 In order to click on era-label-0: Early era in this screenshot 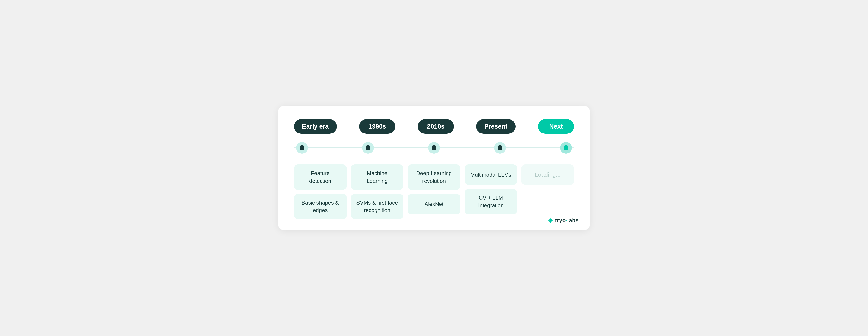, I will do `click(315, 126)`.